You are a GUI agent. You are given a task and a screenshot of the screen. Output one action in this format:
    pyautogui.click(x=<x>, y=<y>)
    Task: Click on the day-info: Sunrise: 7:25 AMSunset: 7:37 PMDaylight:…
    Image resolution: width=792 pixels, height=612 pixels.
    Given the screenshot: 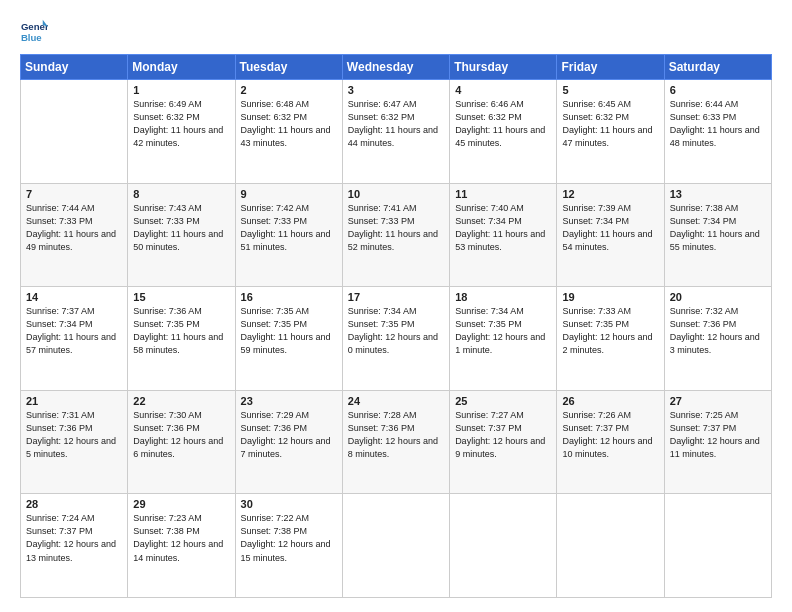 What is the action you would take?
    pyautogui.click(x=718, y=435)
    